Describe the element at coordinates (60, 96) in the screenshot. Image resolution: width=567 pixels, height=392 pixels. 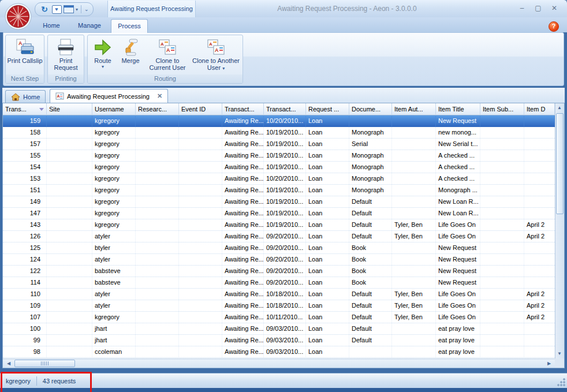
I see `document-icon: A` at that location.